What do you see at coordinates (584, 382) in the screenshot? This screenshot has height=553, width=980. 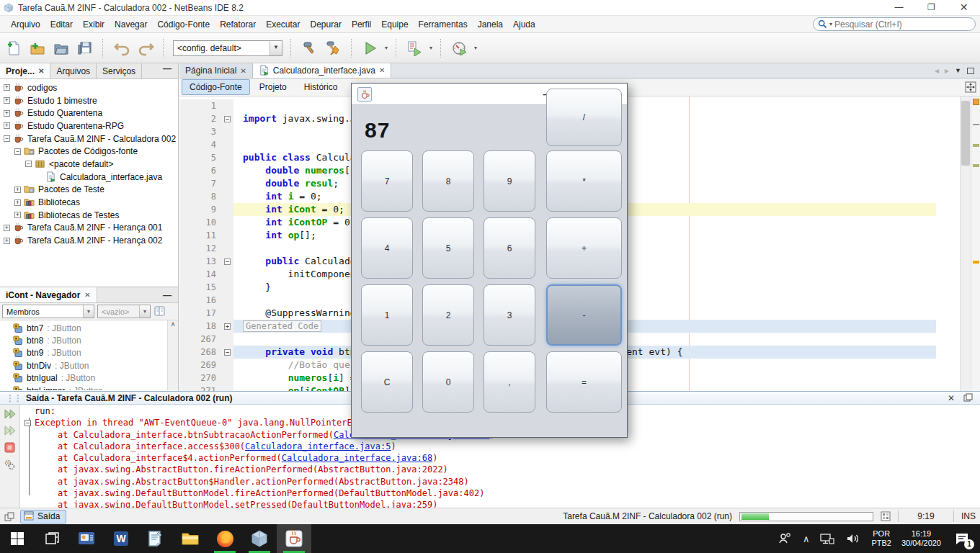 I see `calc-button-equals: =` at bounding box center [584, 382].